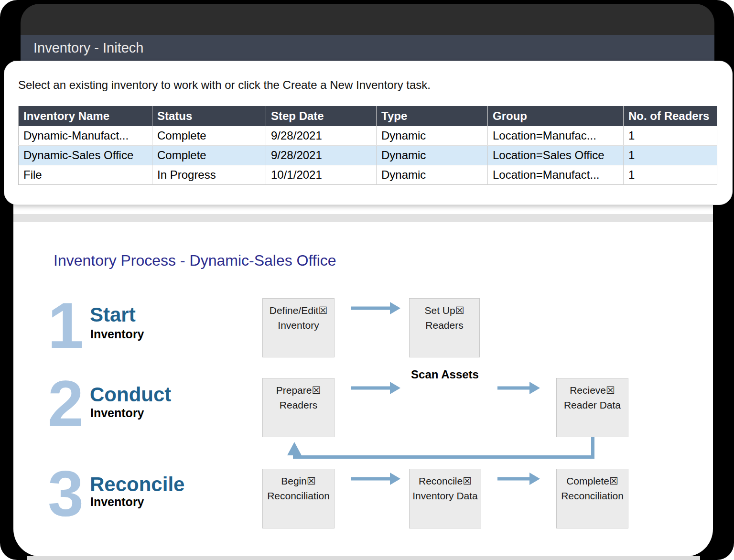  I want to click on cell-status: In Progress, so click(209, 175).